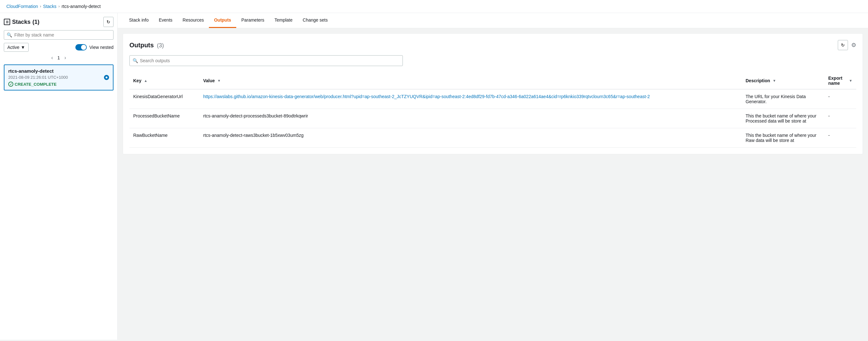 The image size is (868, 341). Describe the element at coordinates (283, 21) in the screenshot. I see `tab-template: Template` at that location.